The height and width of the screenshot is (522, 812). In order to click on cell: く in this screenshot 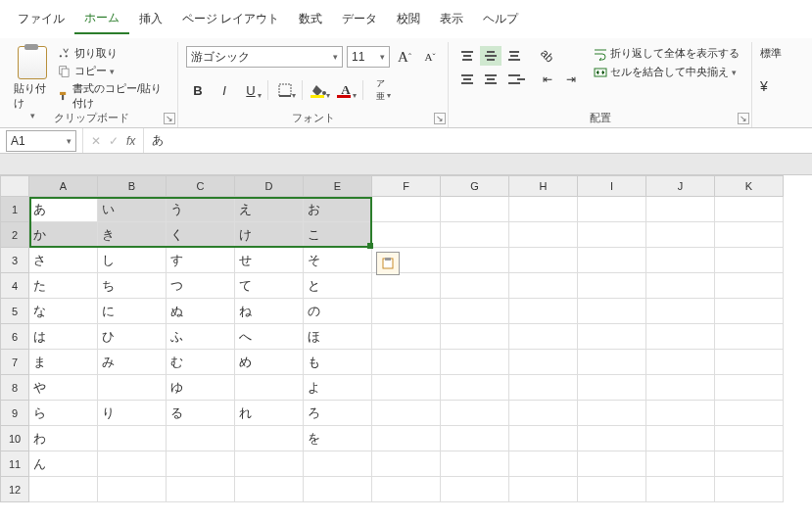, I will do `click(201, 235)`.